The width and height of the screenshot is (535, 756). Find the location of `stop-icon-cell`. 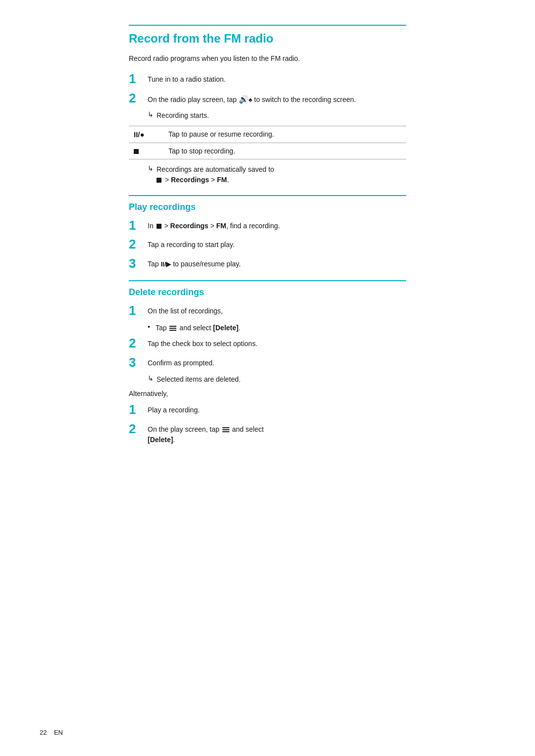

stop-icon-cell is located at coordinates (146, 151).